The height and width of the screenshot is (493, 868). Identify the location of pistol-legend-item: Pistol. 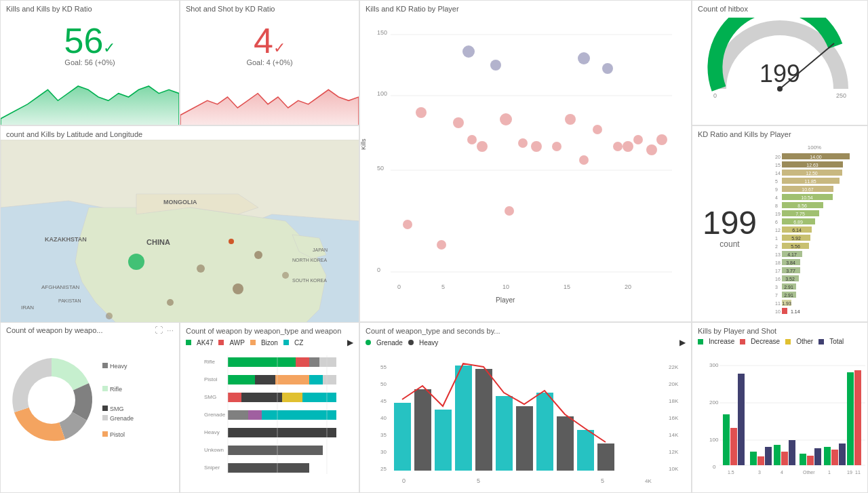
(118, 435).